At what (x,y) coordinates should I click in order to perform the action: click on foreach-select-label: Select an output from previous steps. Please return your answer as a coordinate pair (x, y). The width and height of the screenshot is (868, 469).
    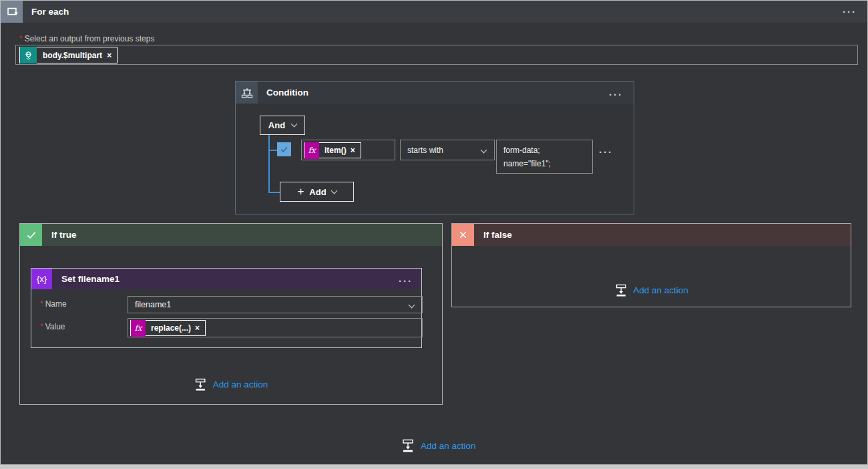
    Looking at the image, I should click on (89, 39).